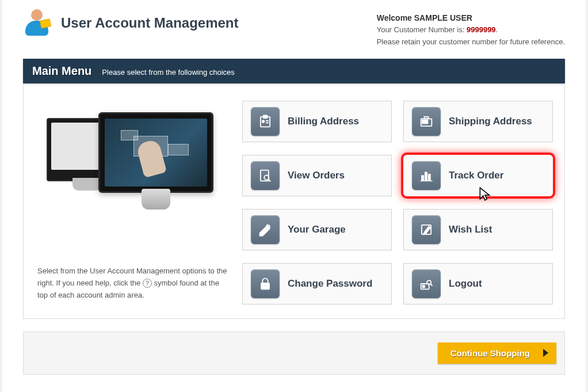 The width and height of the screenshot is (588, 392). What do you see at coordinates (471, 30) in the screenshot?
I see `customer-number-line: Your Customer Number is: 9999999.` at bounding box center [471, 30].